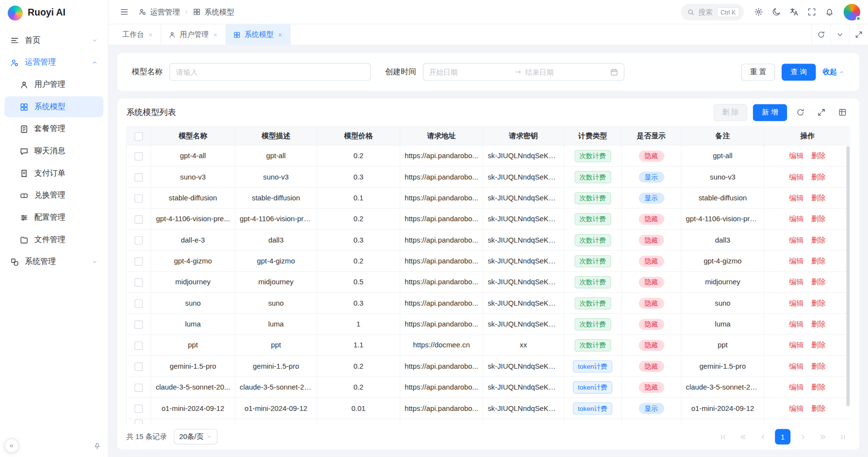 This screenshot has width=868, height=457. Describe the element at coordinates (723, 437) in the screenshot. I see `first-page-button` at that location.